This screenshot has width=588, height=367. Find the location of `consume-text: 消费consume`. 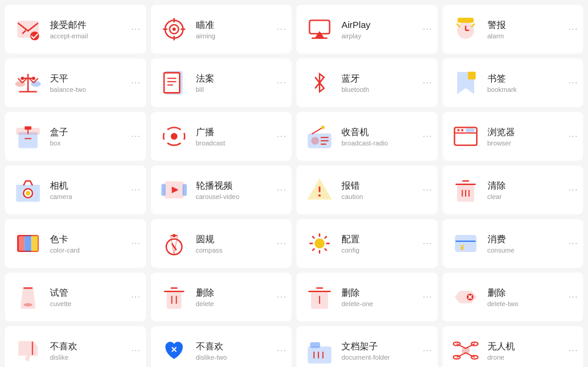

consume-text: 消费consume is located at coordinates (532, 243).